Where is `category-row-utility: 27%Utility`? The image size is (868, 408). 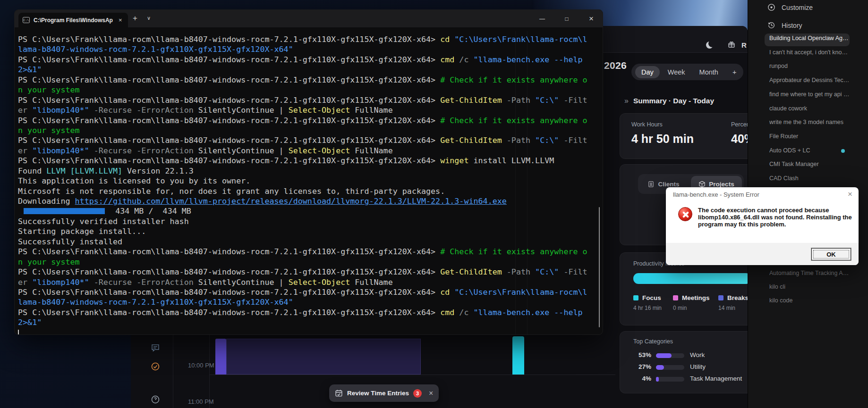
category-row-utility: 27%Utility is located at coordinates (684, 367).